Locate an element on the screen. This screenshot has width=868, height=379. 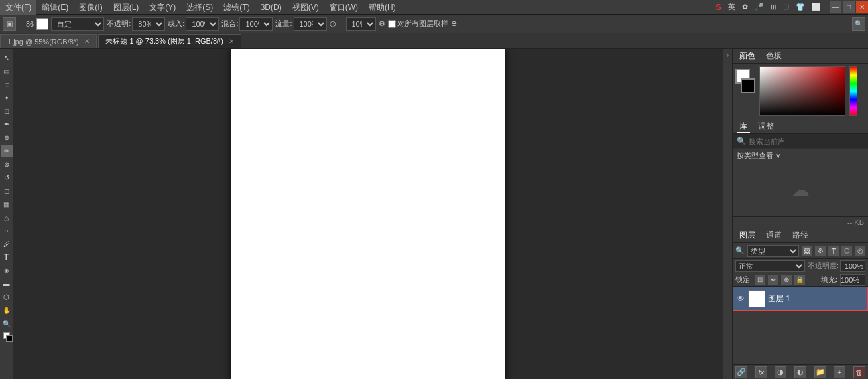
tab-1jpg-close: ✕ is located at coordinates (86, 41).